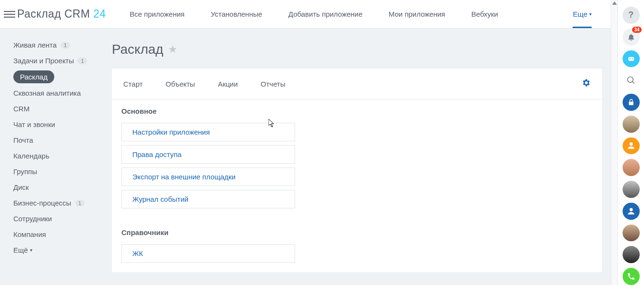  Describe the element at coordinates (56, 250) in the screenshot. I see `sidebar-more: Ещё ▾` at that location.